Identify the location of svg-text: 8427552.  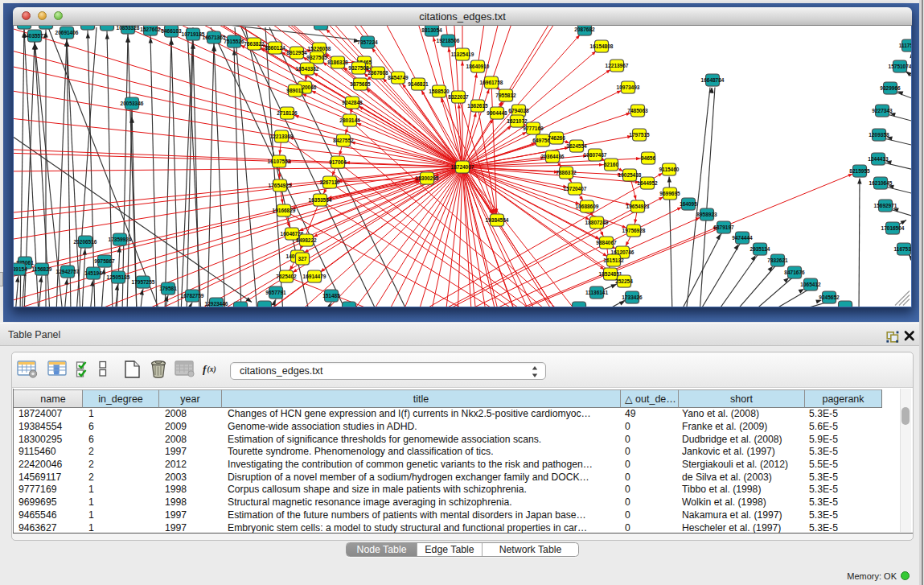
(343, 140).